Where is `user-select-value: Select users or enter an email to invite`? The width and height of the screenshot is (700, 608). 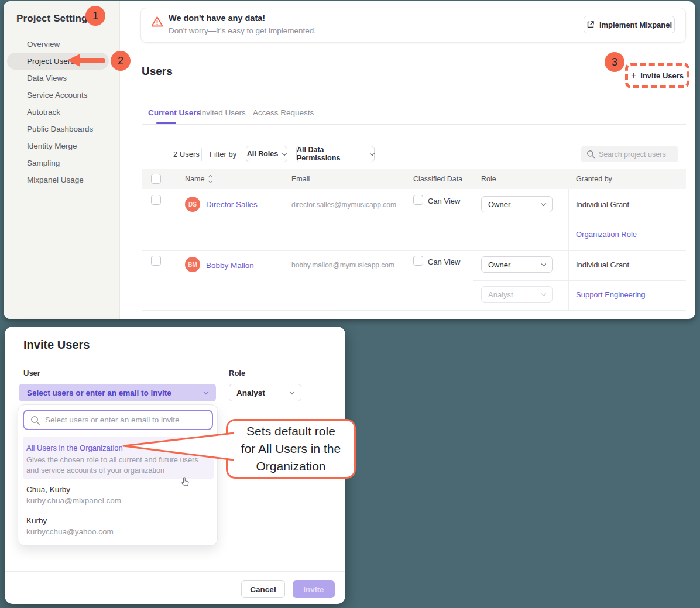
user-select-value: Select users or enter an email to invite is located at coordinates (99, 393).